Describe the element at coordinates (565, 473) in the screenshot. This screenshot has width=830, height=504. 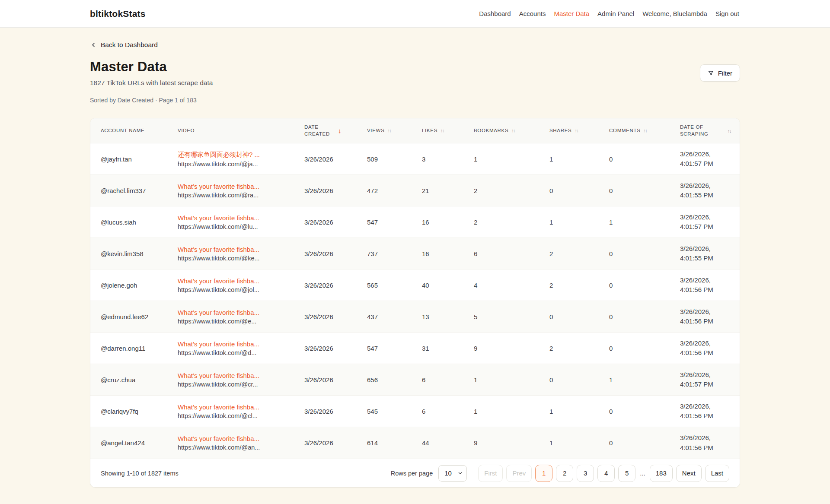
I see `page-button-2: 2` at that location.